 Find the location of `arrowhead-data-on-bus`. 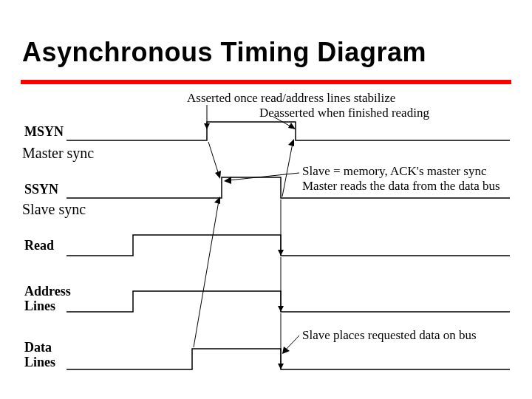

arrowhead-data-on-bus is located at coordinates (286, 350).